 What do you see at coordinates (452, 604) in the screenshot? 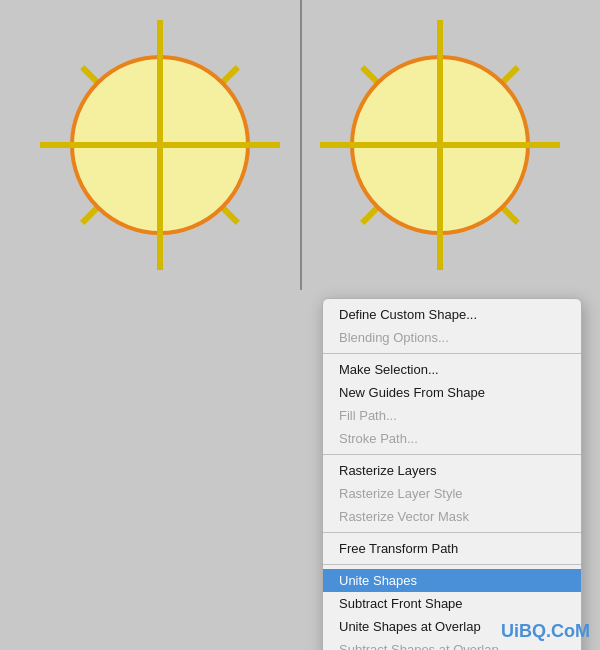
I see `menu-item-subtract-front-shape: Subtract Front Shape` at bounding box center [452, 604].